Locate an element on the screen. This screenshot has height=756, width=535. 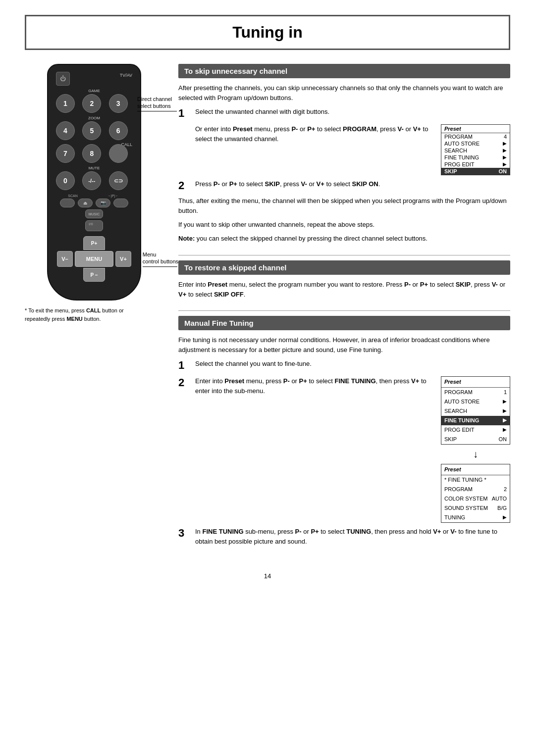
ft-step2-presets: Preset PROGRAM1 AUTO STORE▶ SEARCH▶ is located at coordinates (476, 450).